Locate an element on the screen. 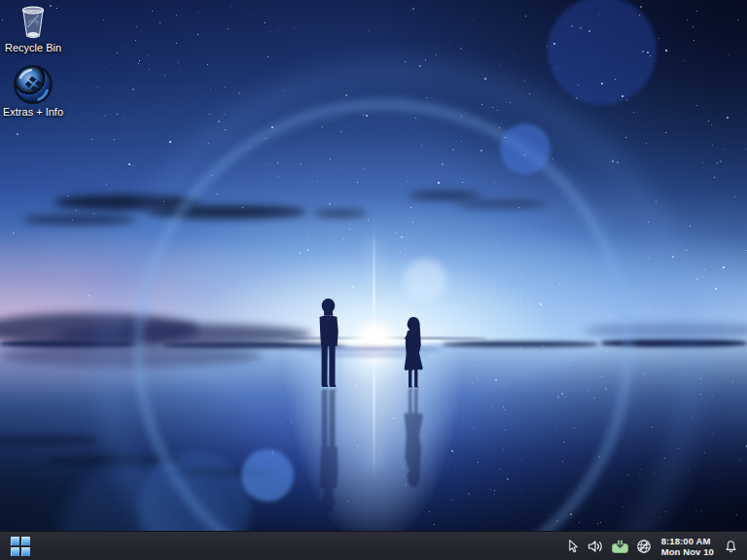 The image size is (747, 560). volume-icon is located at coordinates (595, 546).